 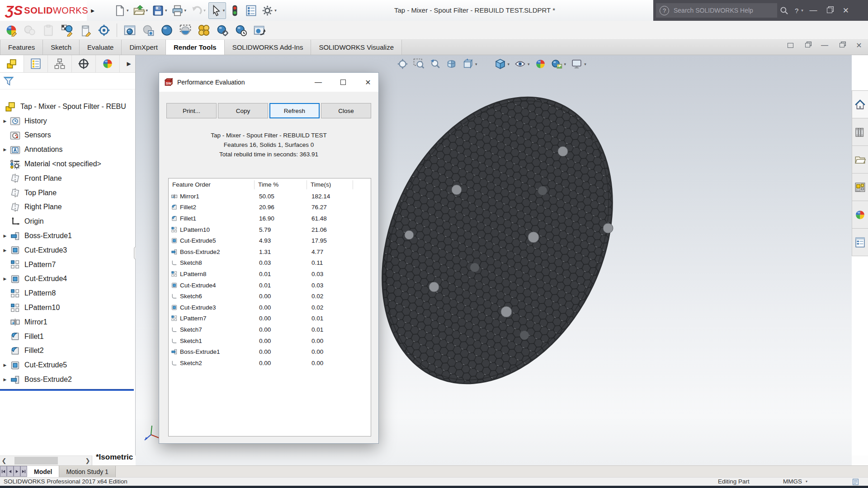 I want to click on panel-tab-featuremanager, so click(x=12, y=64).